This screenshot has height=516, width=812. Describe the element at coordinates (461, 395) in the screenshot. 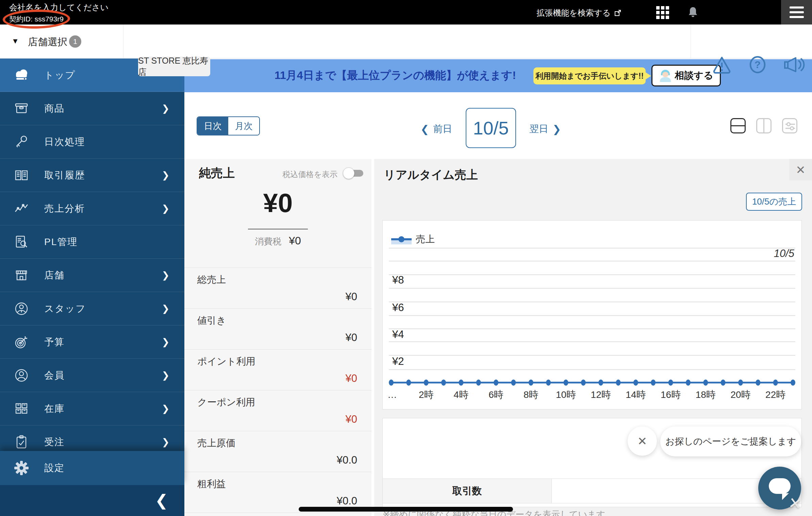

I see `svg-text: 4時` at that location.